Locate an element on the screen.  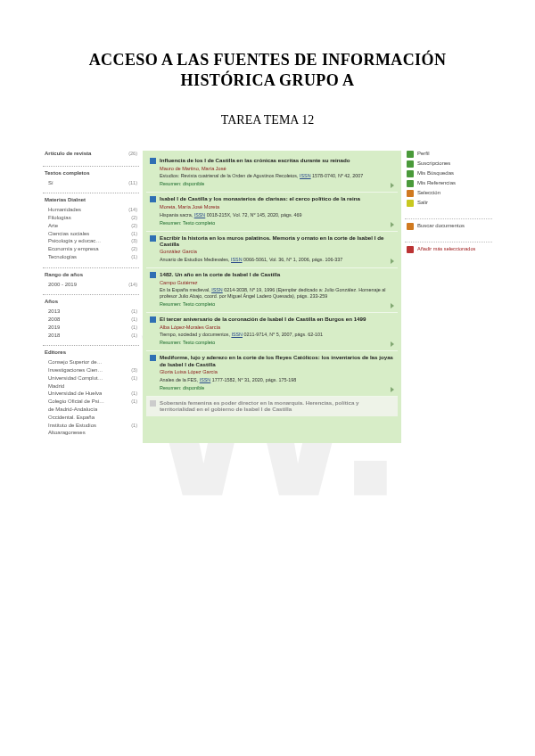
facet-row-label: Humanidades is located at coordinates (64, 210).